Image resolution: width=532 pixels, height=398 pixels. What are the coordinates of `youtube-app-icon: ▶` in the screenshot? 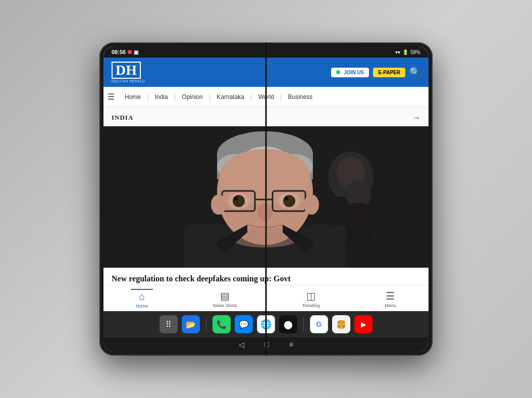 It's located at (363, 324).